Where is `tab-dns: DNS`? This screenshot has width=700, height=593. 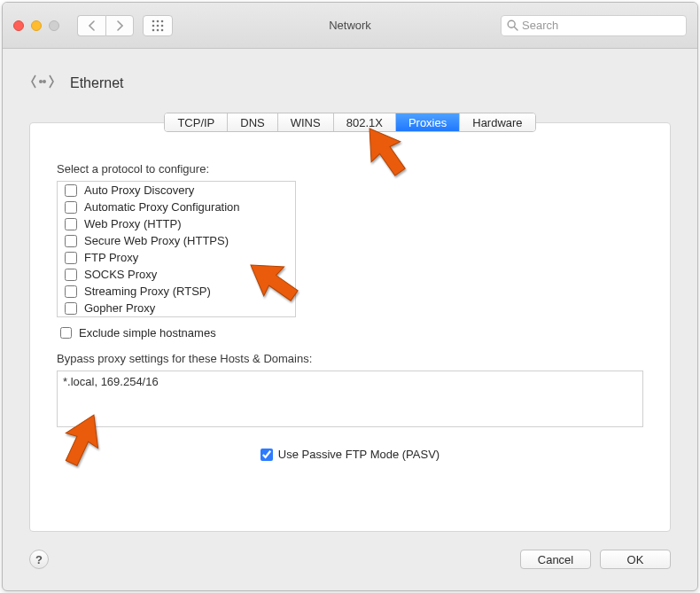 tab-dns: DNS is located at coordinates (253, 122).